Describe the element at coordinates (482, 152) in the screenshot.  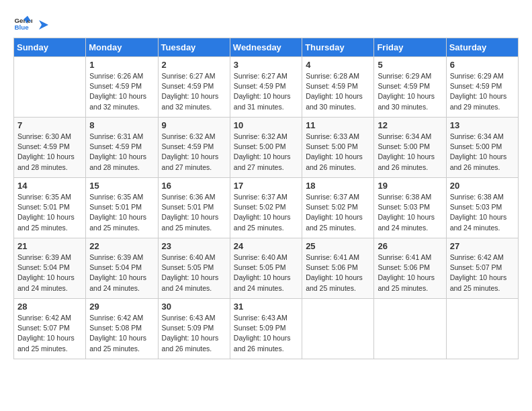
I see `day-info: Sunrise: 6:34 AM Sunset: 5:00 PM Dayligh…` at that location.